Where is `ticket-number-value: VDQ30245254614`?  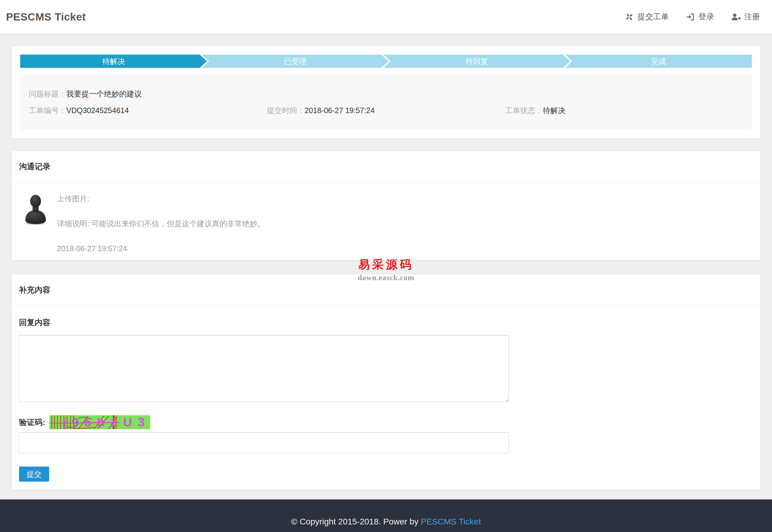
ticket-number-value: VDQ30245254614 is located at coordinates (97, 111).